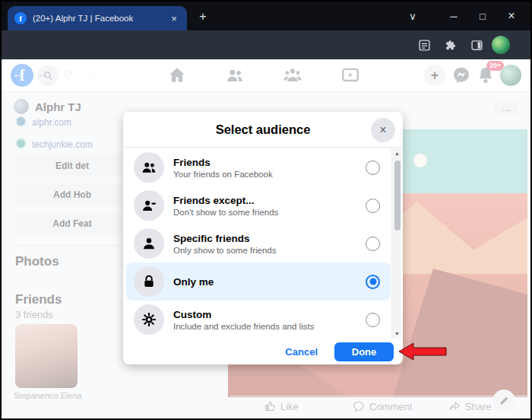  I want to click on annotation-arrow, so click(423, 352).